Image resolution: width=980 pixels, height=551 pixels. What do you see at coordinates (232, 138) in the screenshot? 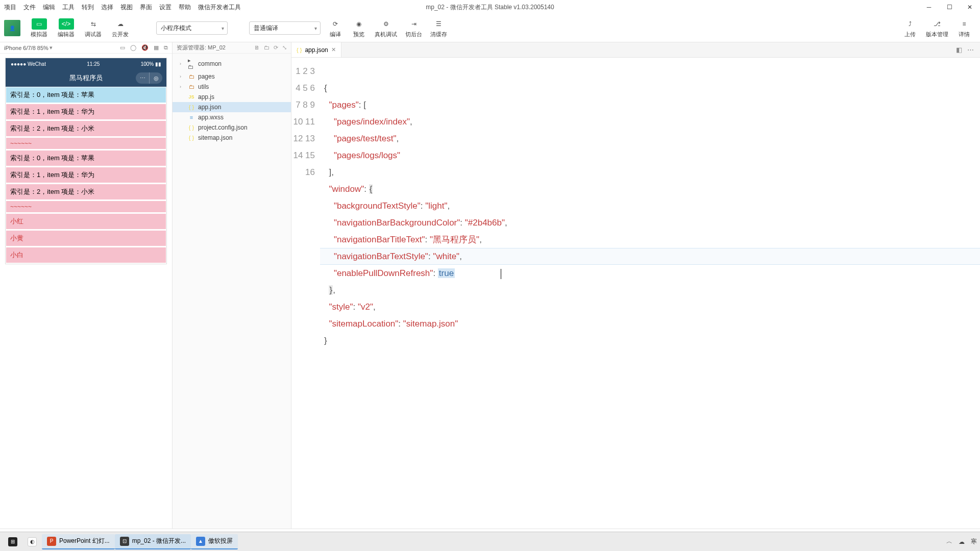
I see `tree-item-sitemap-json: { }sitemap.json` at bounding box center [232, 138].